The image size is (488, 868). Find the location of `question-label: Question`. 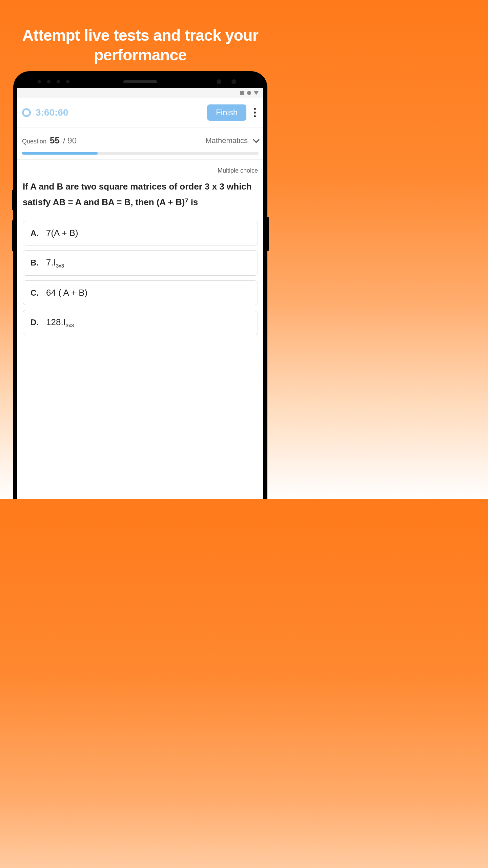

question-label: Question is located at coordinates (34, 142).